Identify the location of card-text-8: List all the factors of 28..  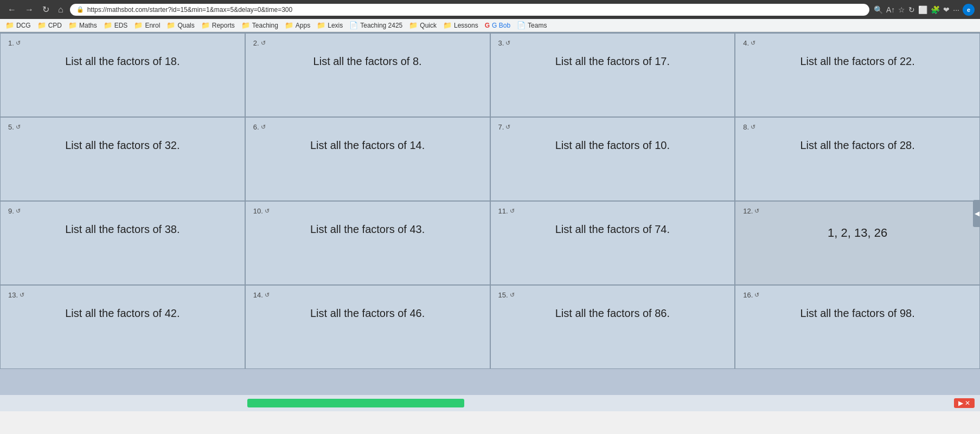
(857, 145).